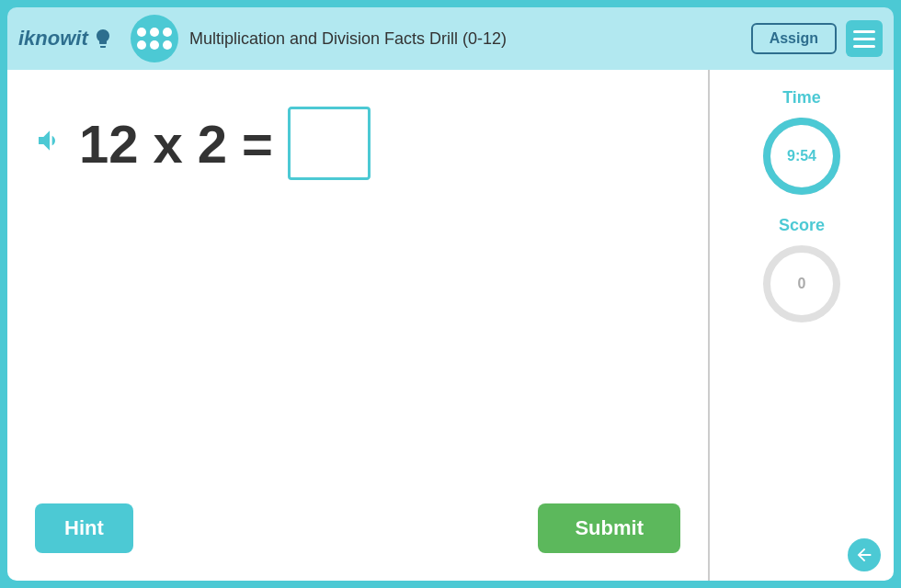  Describe the element at coordinates (864, 555) in the screenshot. I see `back-arrow-icon` at that location.